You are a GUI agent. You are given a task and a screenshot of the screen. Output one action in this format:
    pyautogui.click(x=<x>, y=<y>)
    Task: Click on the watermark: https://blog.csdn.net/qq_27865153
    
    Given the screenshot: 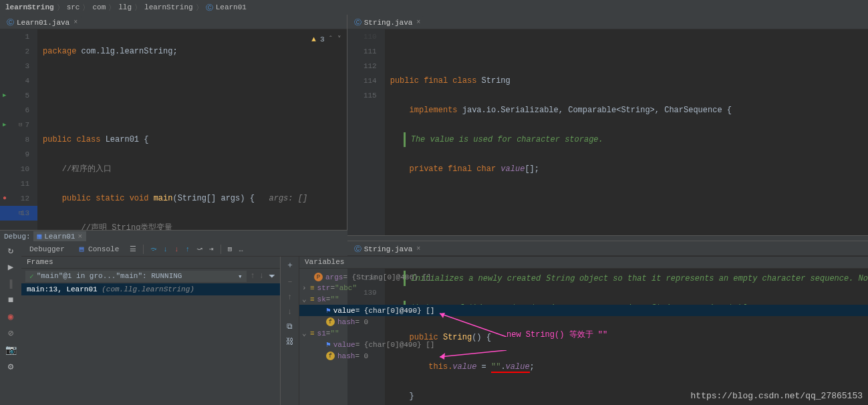 What is the action you would take?
    pyautogui.click(x=776, y=396)
    